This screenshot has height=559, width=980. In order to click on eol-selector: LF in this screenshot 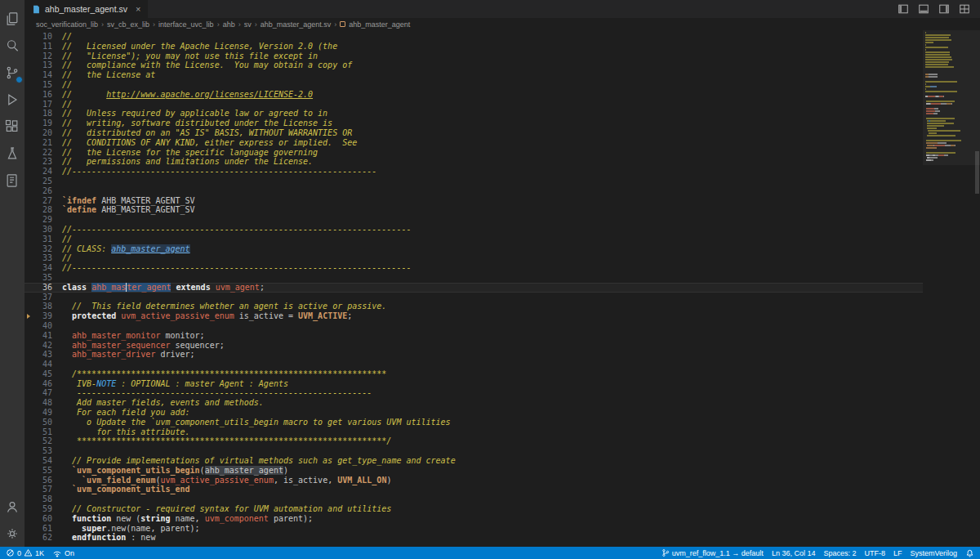, I will do `click(898, 553)`.